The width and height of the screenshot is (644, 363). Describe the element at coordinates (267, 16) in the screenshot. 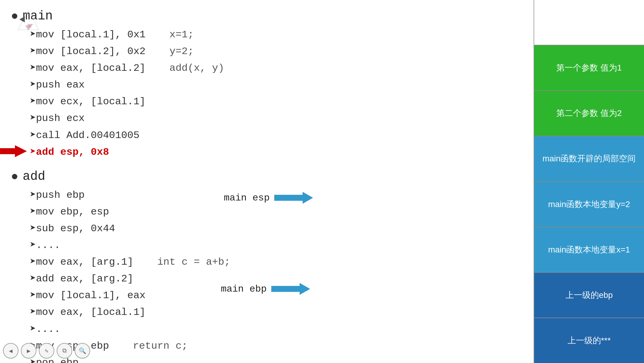

I see `main-header: main` at that location.